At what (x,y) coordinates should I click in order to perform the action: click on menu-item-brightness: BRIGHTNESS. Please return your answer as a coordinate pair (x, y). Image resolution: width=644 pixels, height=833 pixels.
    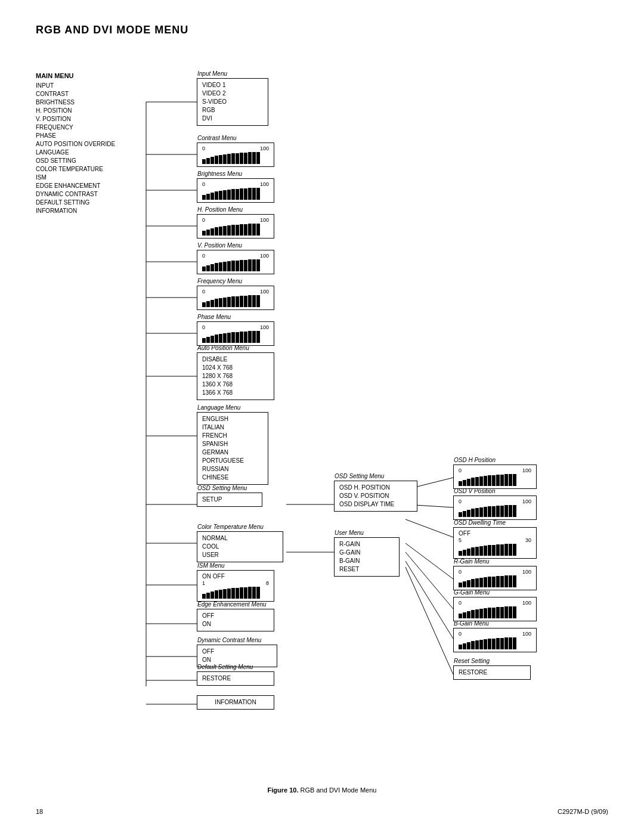
    Looking at the image, I should click on (91, 103).